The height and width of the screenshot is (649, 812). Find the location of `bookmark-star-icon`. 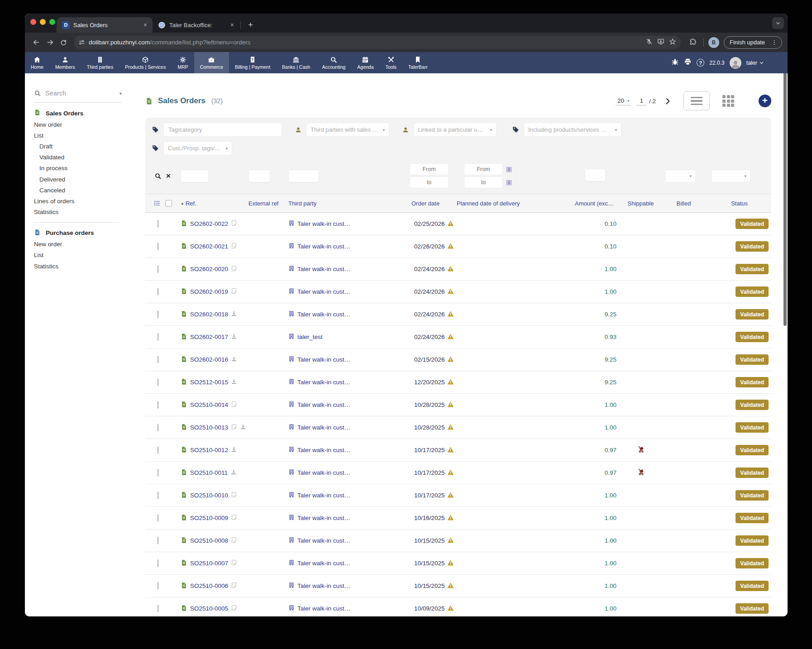

bookmark-star-icon is located at coordinates (673, 43).